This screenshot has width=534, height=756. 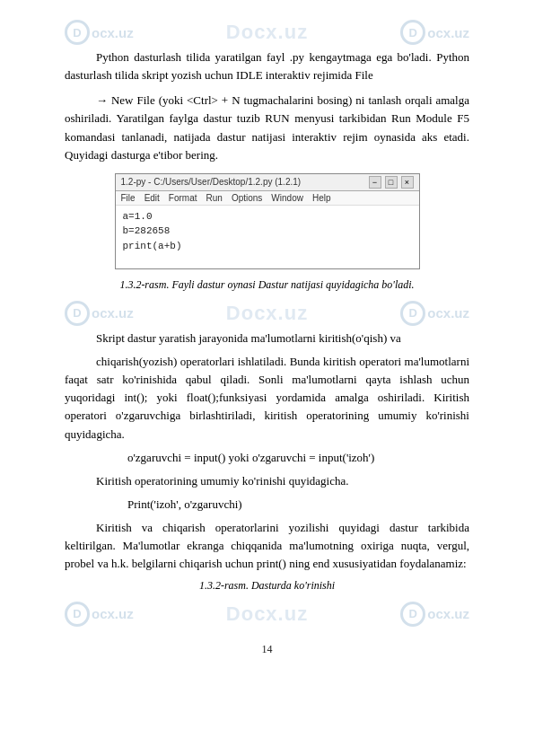 I want to click on watermark-text-left: ocx.uz, so click(x=113, y=32).